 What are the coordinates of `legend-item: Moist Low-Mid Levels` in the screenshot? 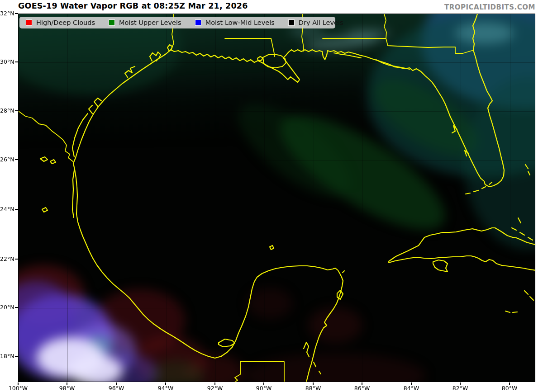 It's located at (235, 23).